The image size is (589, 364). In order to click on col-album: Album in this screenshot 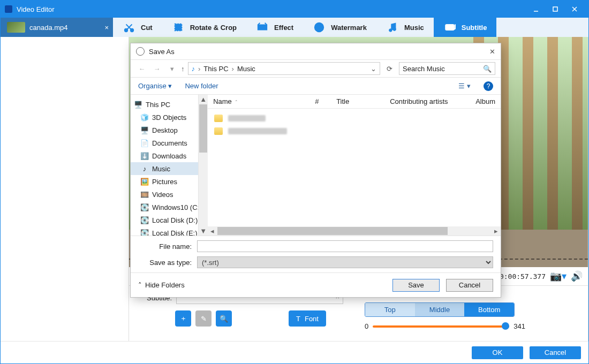, I will do `click(485, 102)`.